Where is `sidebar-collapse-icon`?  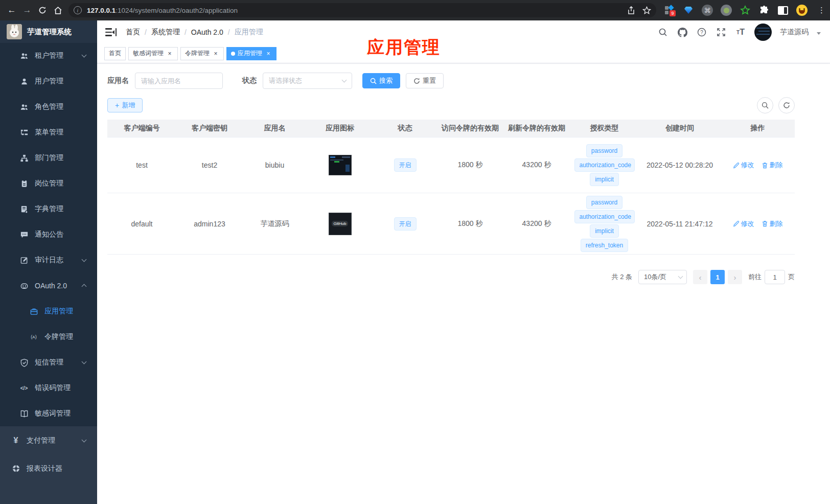
sidebar-collapse-icon is located at coordinates (111, 32).